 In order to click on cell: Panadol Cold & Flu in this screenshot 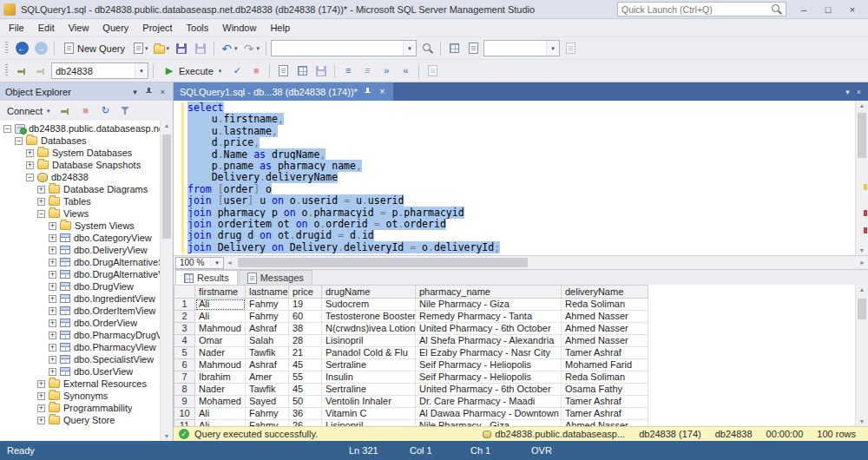, I will do `click(369, 353)`.